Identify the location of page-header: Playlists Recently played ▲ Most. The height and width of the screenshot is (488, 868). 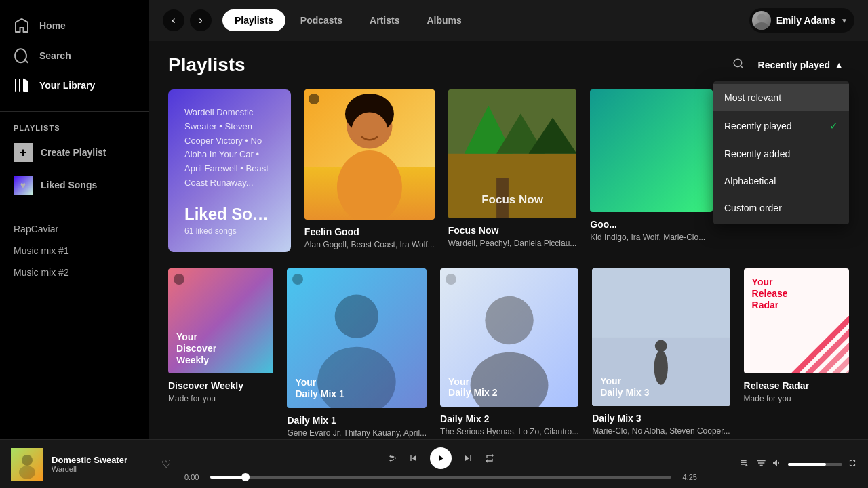
(509, 65).